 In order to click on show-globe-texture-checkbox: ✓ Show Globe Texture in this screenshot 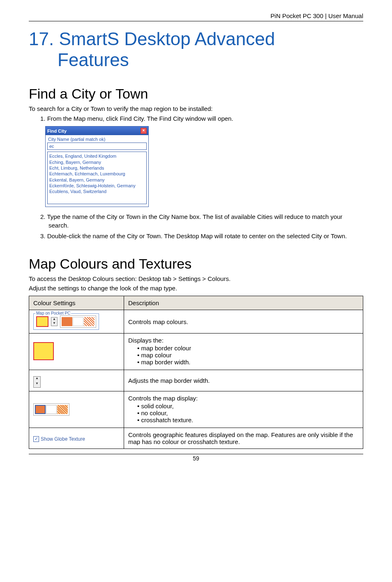, I will do `click(59, 439)`.